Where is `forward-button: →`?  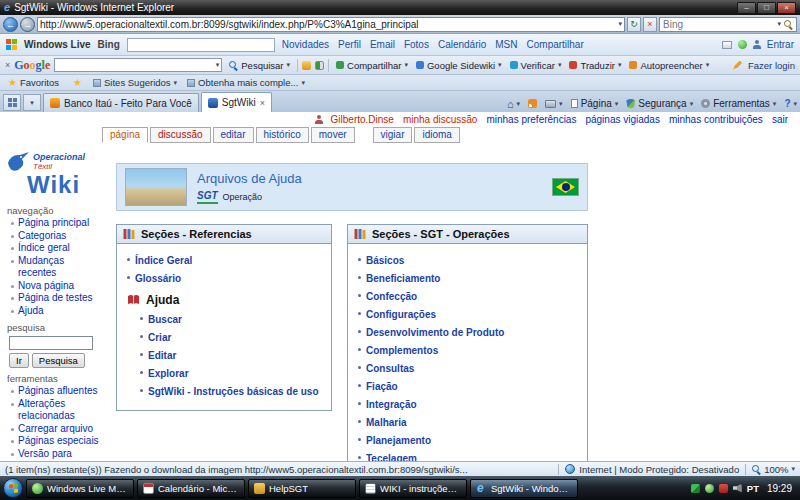
forward-button: → is located at coordinates (28, 24).